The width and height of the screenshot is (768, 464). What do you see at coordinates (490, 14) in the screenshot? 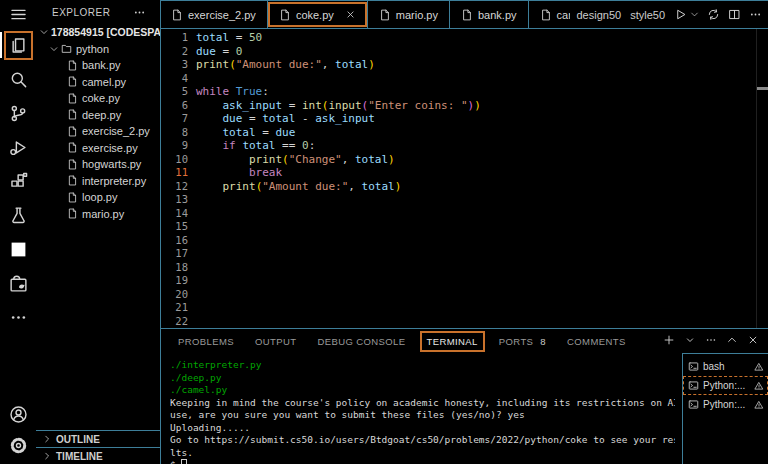
I see `tab-bank-py: bank.py` at bounding box center [490, 14].